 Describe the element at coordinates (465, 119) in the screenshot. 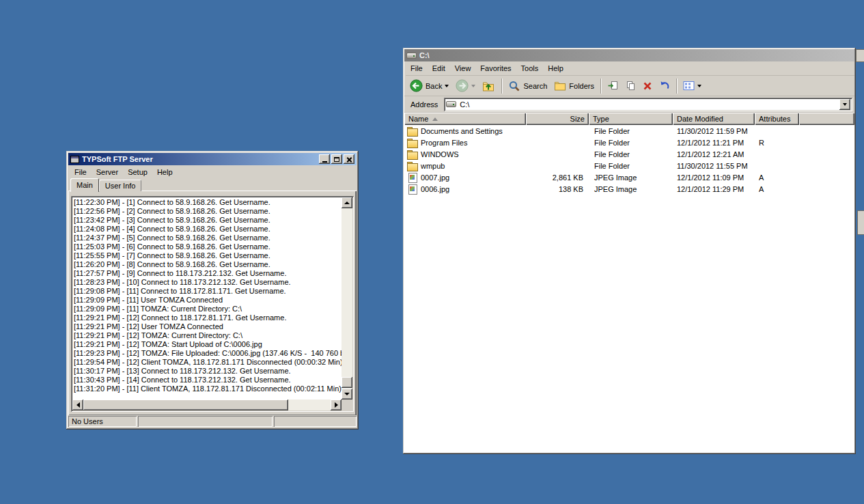

I see `column-header-name: Name` at that location.